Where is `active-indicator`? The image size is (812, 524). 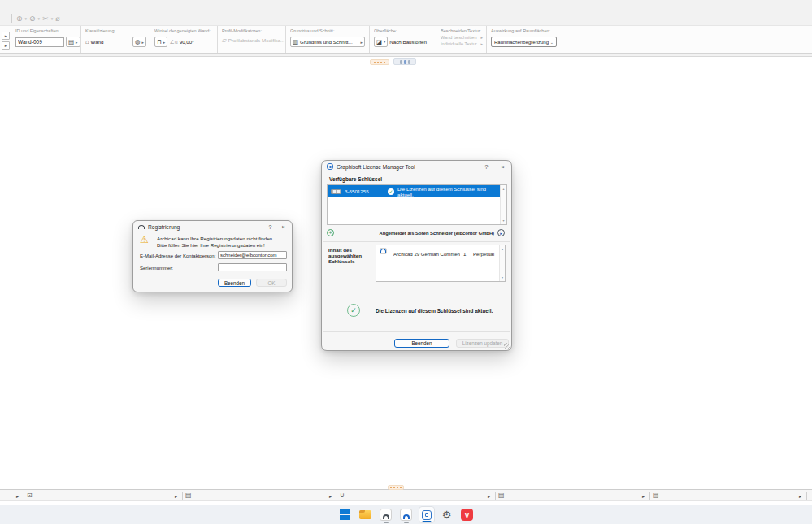
active-indicator is located at coordinates (426, 522).